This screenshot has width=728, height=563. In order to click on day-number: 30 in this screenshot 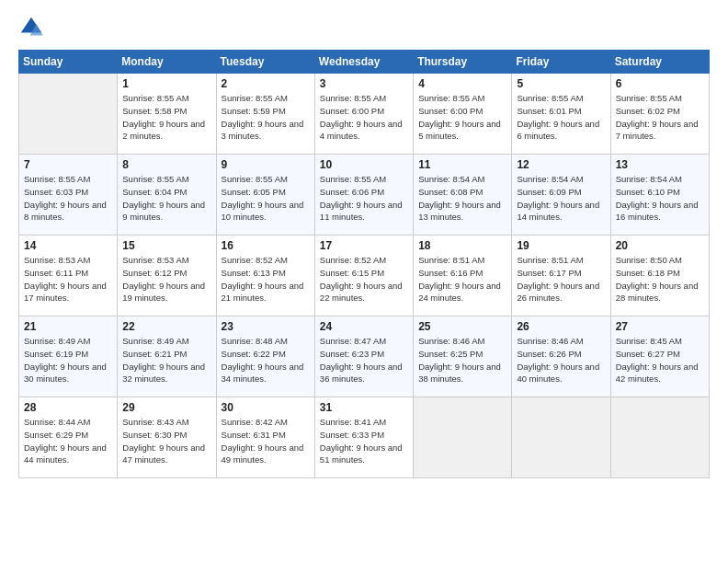, I will do `click(266, 408)`.